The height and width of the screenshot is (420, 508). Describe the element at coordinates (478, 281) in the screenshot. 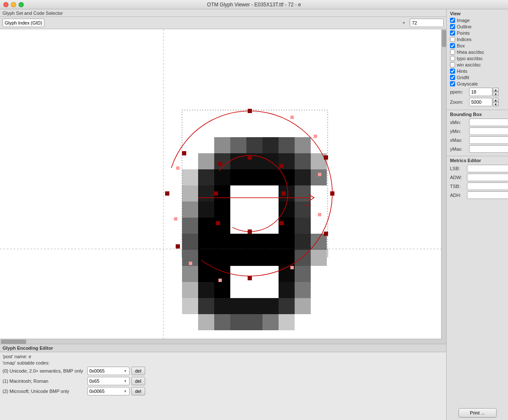

I see `metrics-section: Metrics Editor LSB:ADW:TSB:ADH:` at that location.